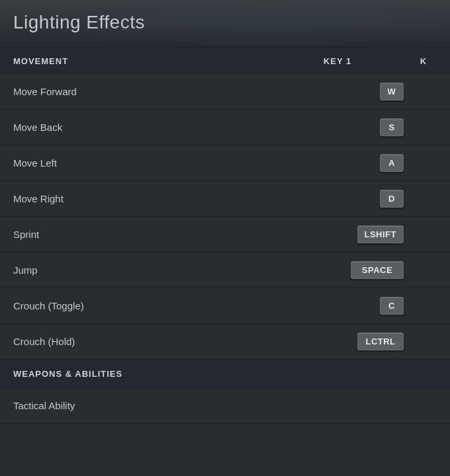 The width and height of the screenshot is (450, 476). Describe the element at coordinates (139, 270) in the screenshot. I see `action-label: Jump` at that location.